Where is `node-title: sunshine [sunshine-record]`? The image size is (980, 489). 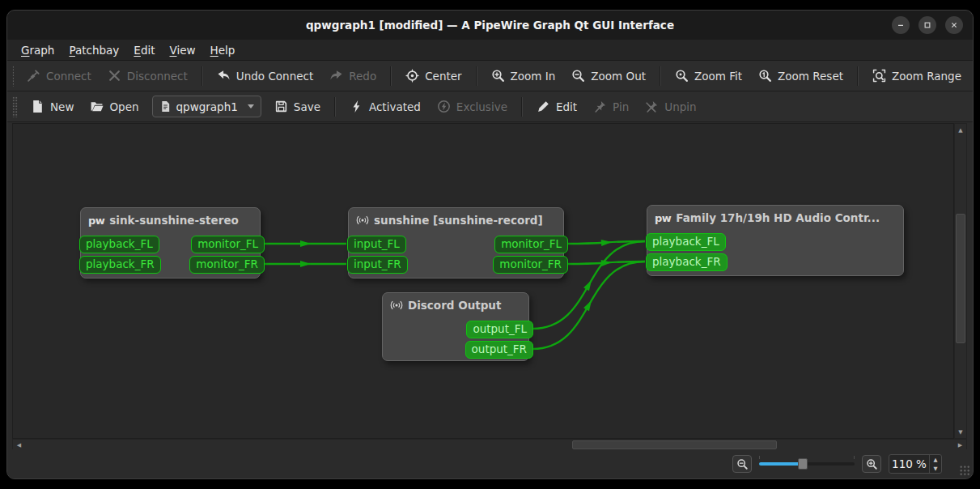 node-title: sunshine [sunshine-record] is located at coordinates (456, 217).